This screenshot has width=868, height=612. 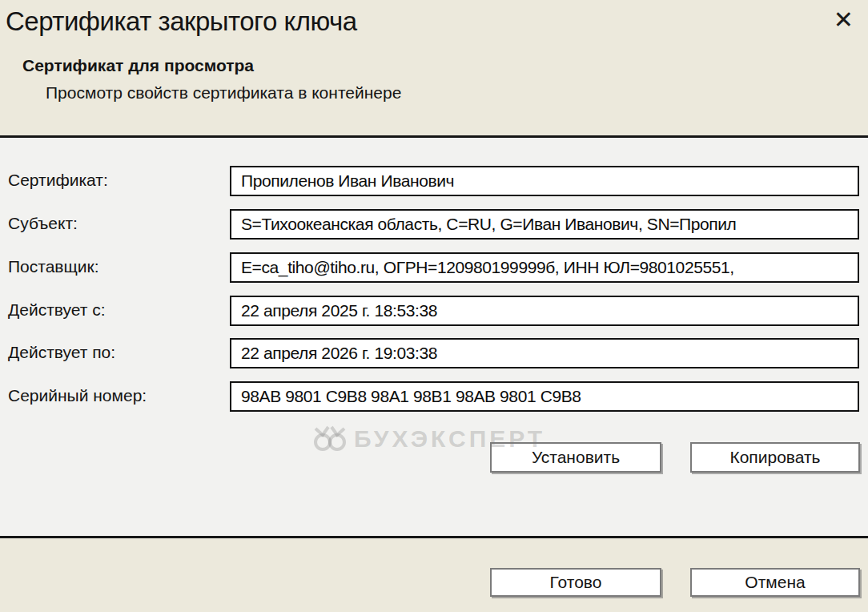 What do you see at coordinates (77, 396) in the screenshot?
I see `serial-number-label: Серийный номер:` at bounding box center [77, 396].